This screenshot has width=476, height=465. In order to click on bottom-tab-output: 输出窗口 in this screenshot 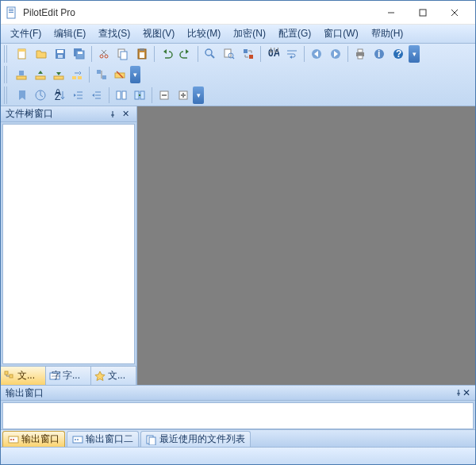, I will do `click(33, 439)`.